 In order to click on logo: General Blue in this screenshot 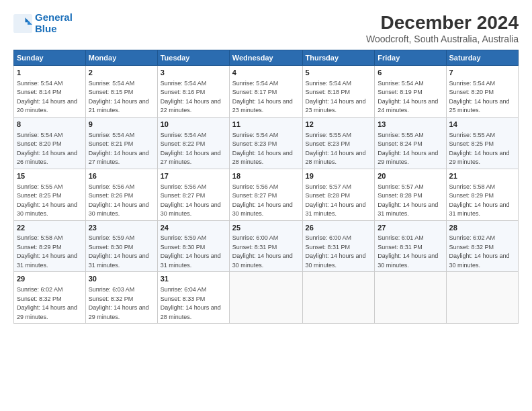, I will do `click(43, 23)`.